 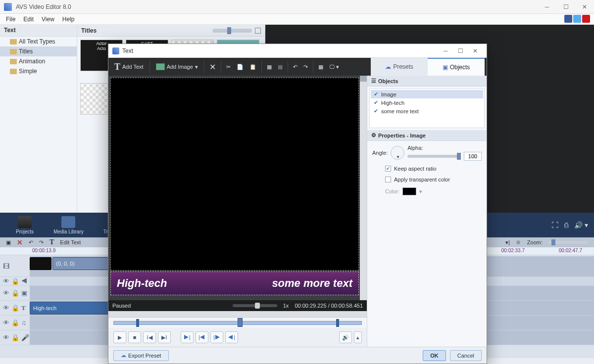 I want to click on app-title: AVS Video Editor 8.0, so click(x=277, y=7).